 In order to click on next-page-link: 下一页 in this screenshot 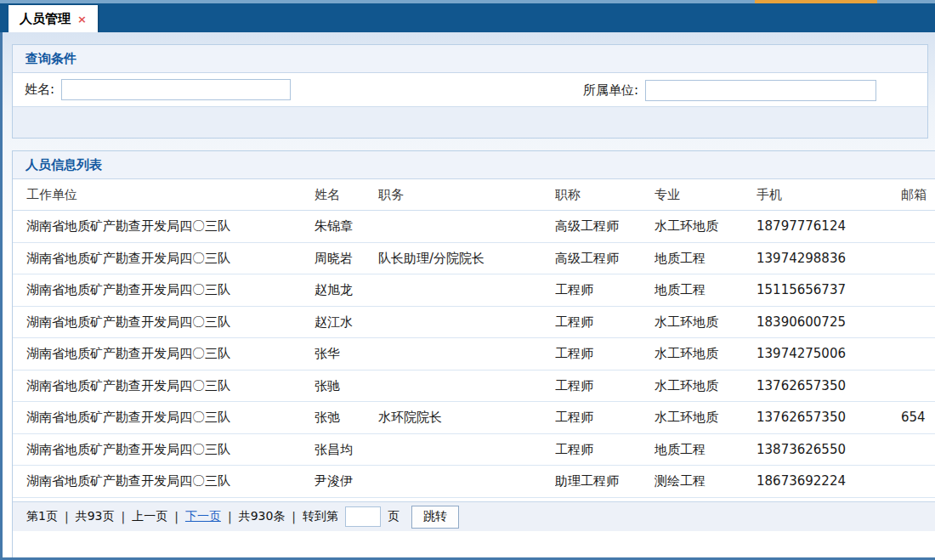, I will do `click(203, 517)`.